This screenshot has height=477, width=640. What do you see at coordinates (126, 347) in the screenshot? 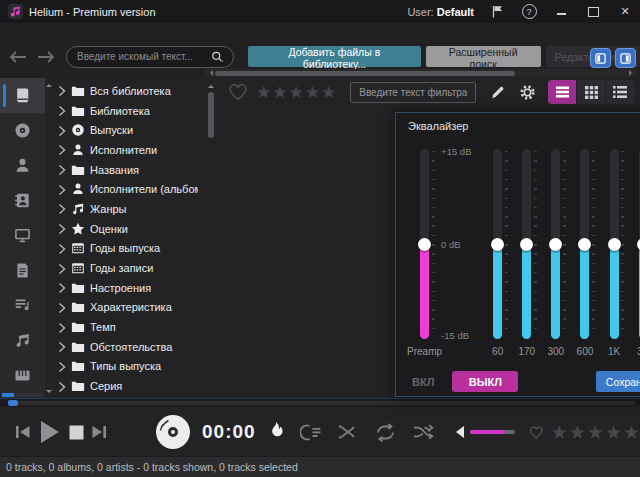
I see `tree-item: Обстоятельства` at bounding box center [126, 347].